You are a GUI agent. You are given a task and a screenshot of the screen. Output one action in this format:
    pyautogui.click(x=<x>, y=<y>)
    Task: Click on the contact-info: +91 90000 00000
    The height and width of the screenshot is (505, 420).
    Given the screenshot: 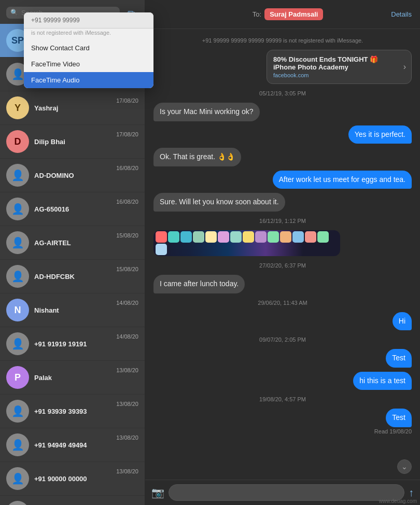 What is the action you would take?
    pyautogui.click(x=73, y=479)
    